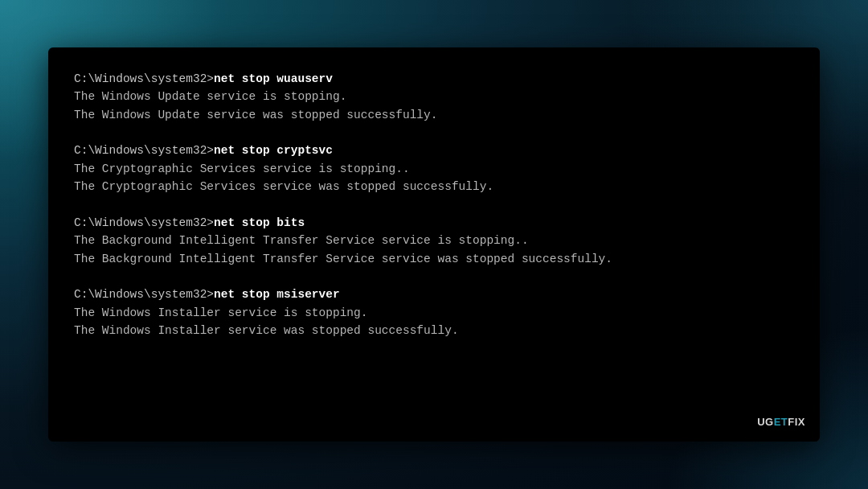 This screenshot has width=868, height=489. Describe the element at coordinates (781, 421) in the screenshot. I see `watermark-et: ET` at that location.